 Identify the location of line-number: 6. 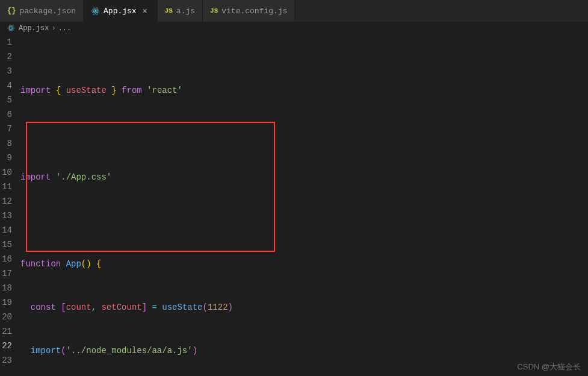
(6, 114).